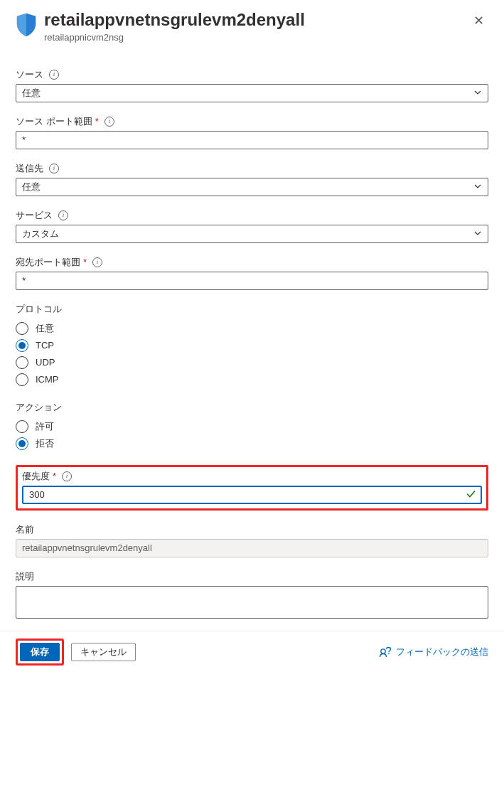  I want to click on source-port-label: ソース ポート範囲, so click(54, 122).